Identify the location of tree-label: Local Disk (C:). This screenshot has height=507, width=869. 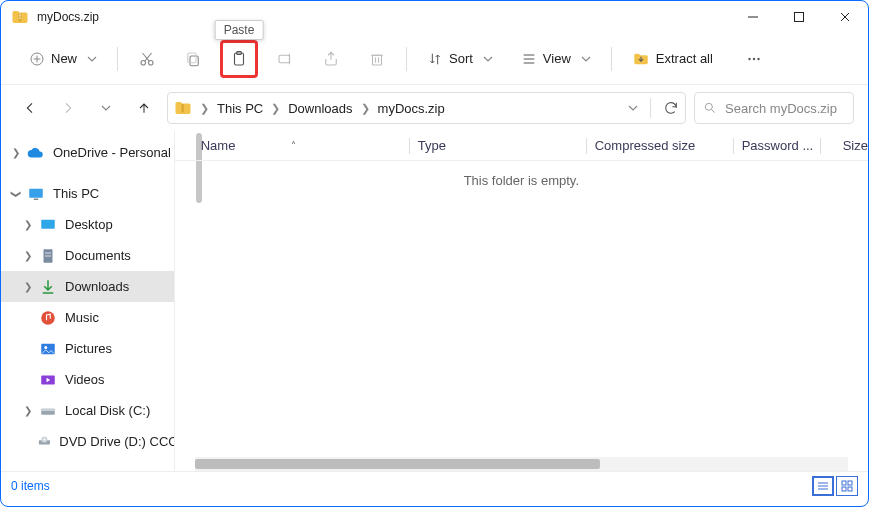
(108, 410).